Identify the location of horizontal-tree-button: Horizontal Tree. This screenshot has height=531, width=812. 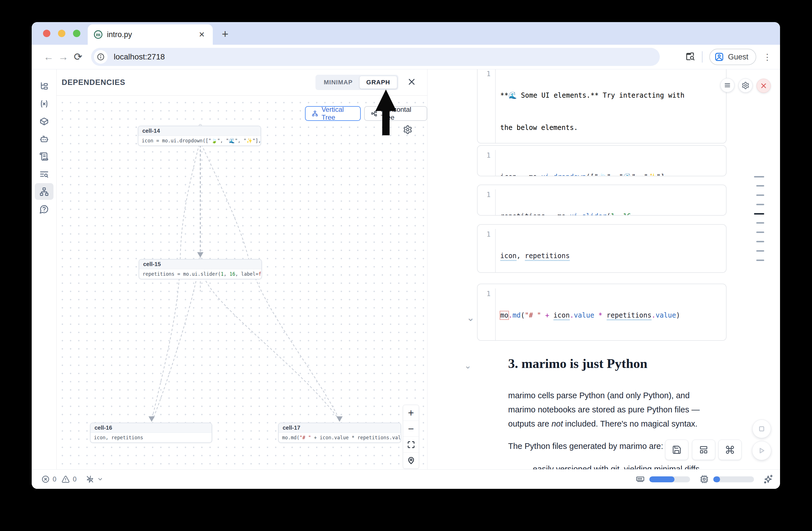
(396, 113).